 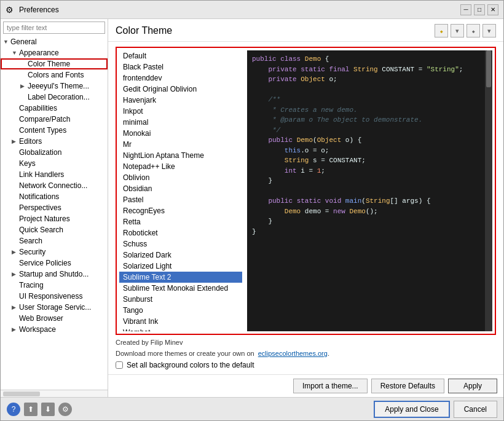 What do you see at coordinates (55, 307) in the screenshot?
I see `sidebar-item-label-user-storage-service: User Storage Servic...` at bounding box center [55, 307].